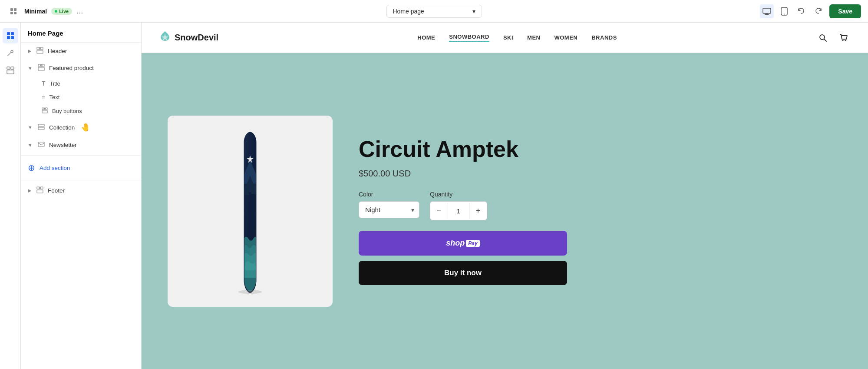 Image resolution: width=868 pixels, height=369 pixels. Describe the element at coordinates (434, 11) in the screenshot. I see `topbar: Minimal Live ... Home page ▾` at that location.